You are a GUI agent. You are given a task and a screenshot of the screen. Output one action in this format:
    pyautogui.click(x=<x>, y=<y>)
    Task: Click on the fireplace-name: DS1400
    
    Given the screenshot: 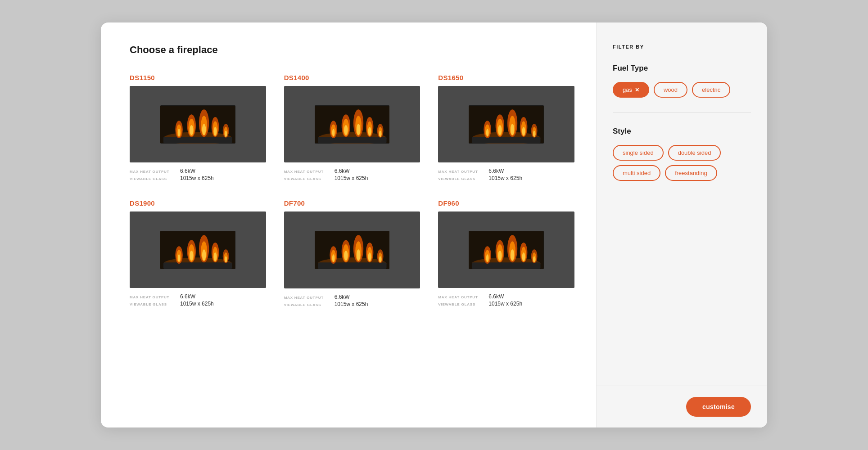 What is the action you would take?
    pyautogui.click(x=352, y=77)
    